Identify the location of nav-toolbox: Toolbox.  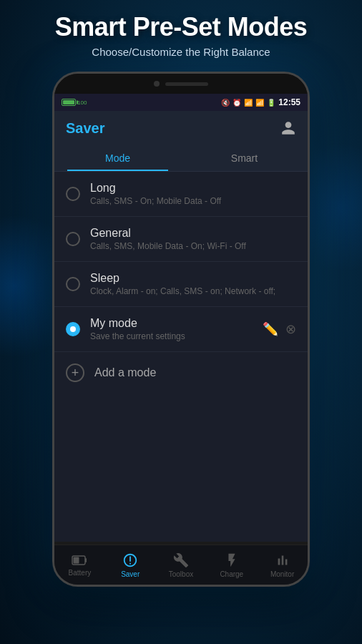
(182, 565).